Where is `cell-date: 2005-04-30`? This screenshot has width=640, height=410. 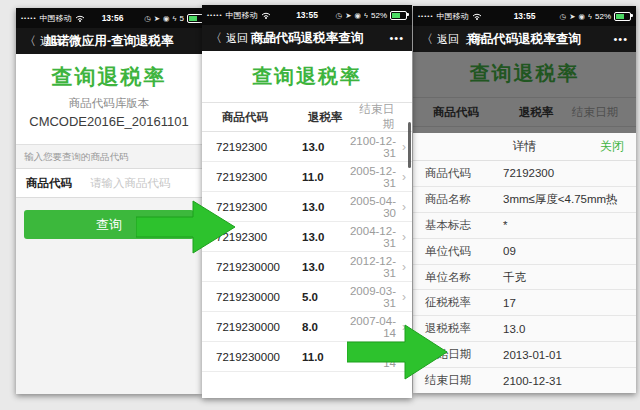
cell-date: 2005-04-30 is located at coordinates (372, 207).